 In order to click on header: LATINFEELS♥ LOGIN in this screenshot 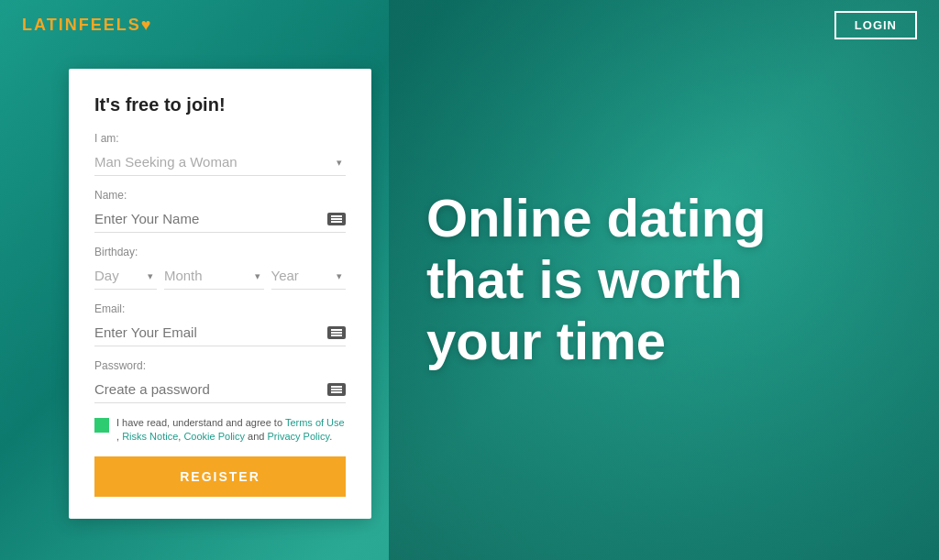, I will do `click(470, 26)`.